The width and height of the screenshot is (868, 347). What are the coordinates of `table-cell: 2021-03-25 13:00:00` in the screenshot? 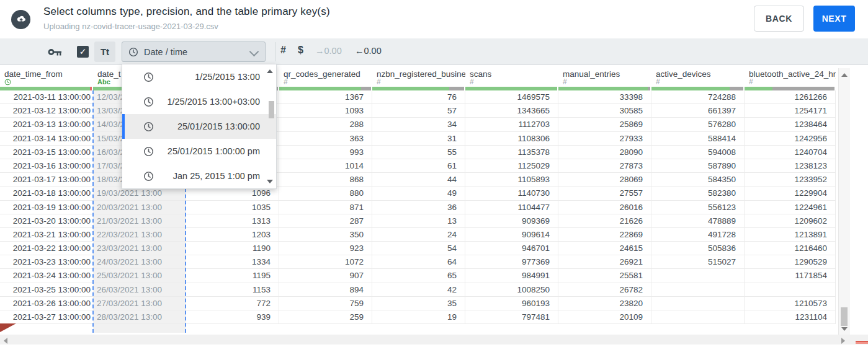 It's located at (47, 290).